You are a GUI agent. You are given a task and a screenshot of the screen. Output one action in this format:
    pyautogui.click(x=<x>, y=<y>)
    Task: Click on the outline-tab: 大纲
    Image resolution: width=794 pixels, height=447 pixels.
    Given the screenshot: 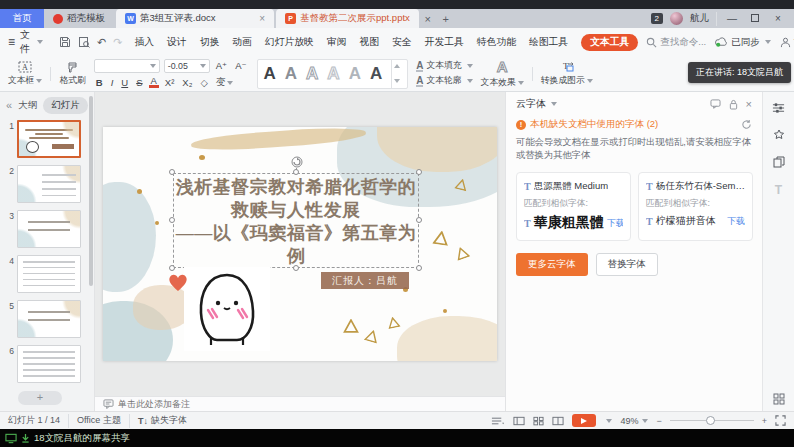 What is the action you would take?
    pyautogui.click(x=28, y=106)
    